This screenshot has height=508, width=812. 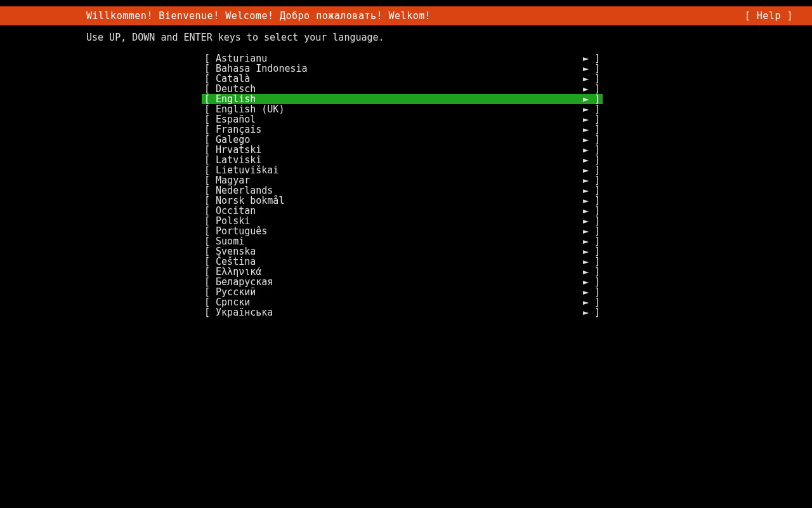 I want to click on language-name: [ Latviski, so click(x=233, y=160).